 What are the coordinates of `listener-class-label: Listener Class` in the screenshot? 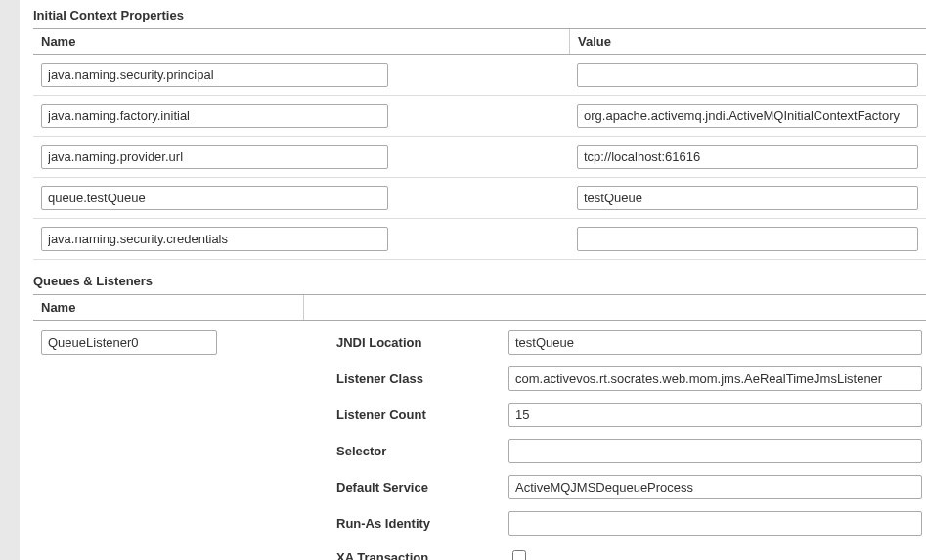 It's located at (406, 379).